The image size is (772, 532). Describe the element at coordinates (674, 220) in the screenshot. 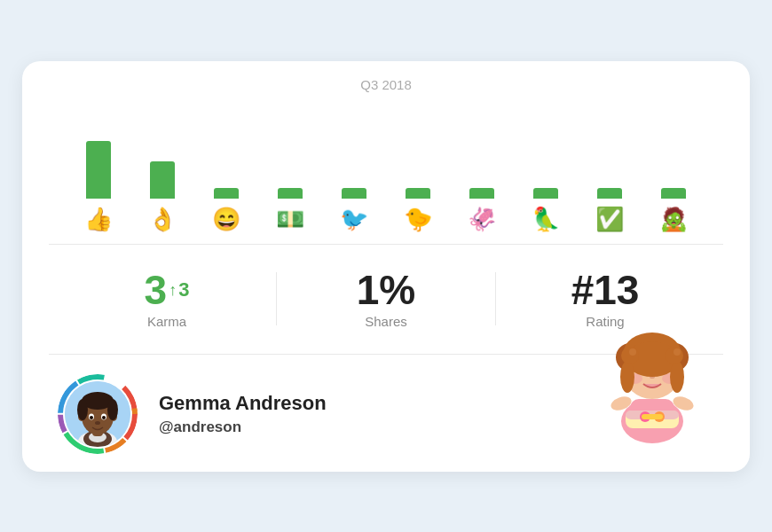

I see `emoji-9: 🧟` at that location.